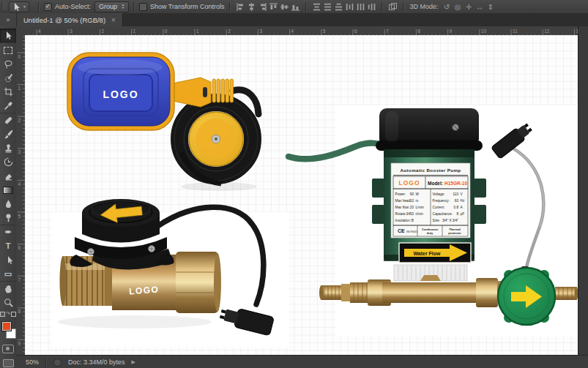 The image size is (588, 368). Describe the element at coordinates (338, 7) in the screenshot. I see `distribute-bottom-edges-button` at that location.